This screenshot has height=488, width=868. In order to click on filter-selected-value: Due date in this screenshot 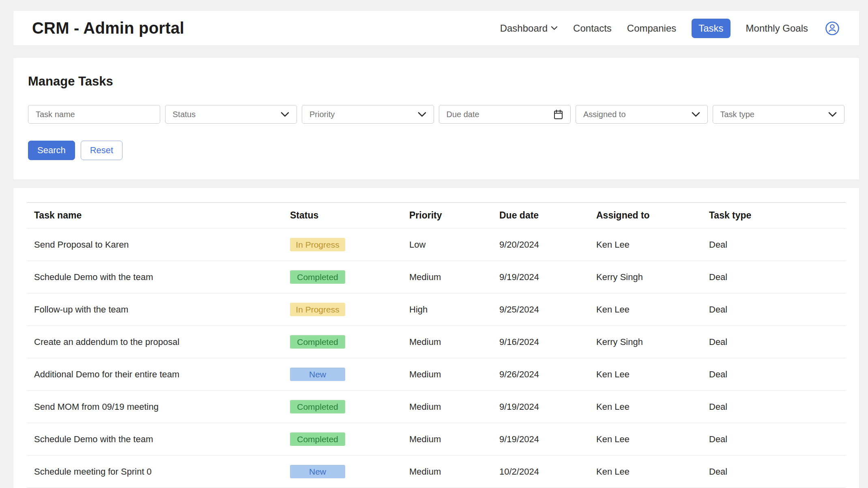, I will do `click(501, 114)`.